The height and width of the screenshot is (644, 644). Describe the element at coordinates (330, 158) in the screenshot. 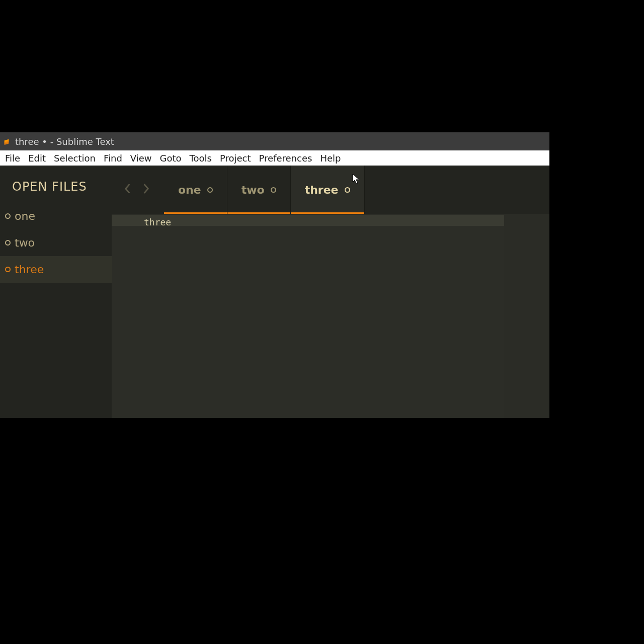

I see `menu-help: Help` at that location.